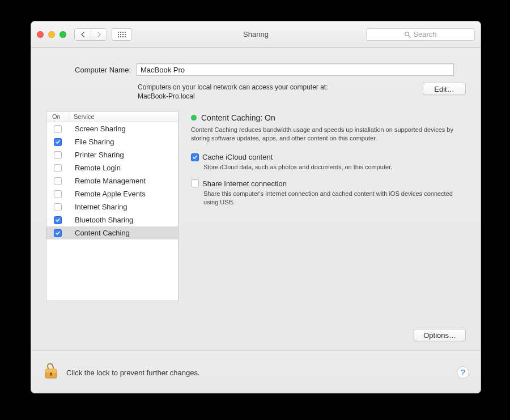 Image resolution: width=510 pixels, height=420 pixels. I want to click on status-label: Content Caching: On, so click(238, 118).